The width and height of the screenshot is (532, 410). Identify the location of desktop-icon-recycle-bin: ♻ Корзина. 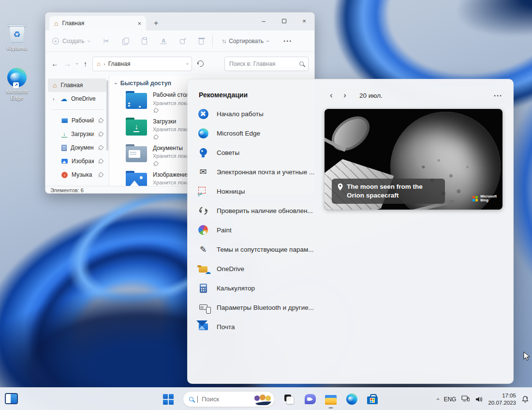
(17, 37).